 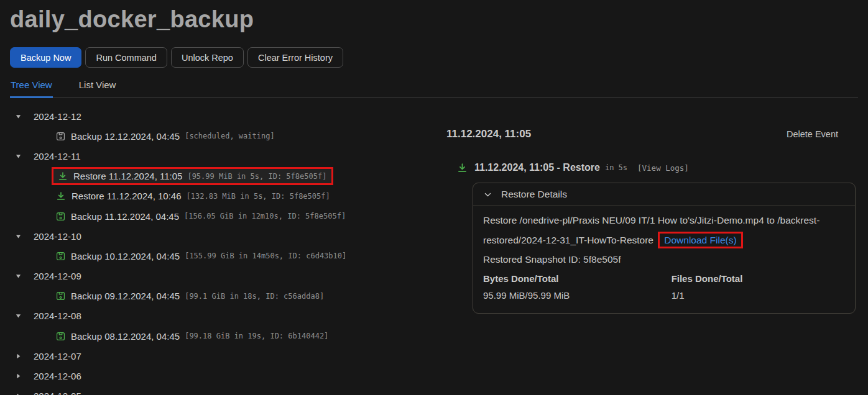 I want to click on toolbar: Backup Now Run Command Unlock Repo Clear…, so click(x=434, y=57).